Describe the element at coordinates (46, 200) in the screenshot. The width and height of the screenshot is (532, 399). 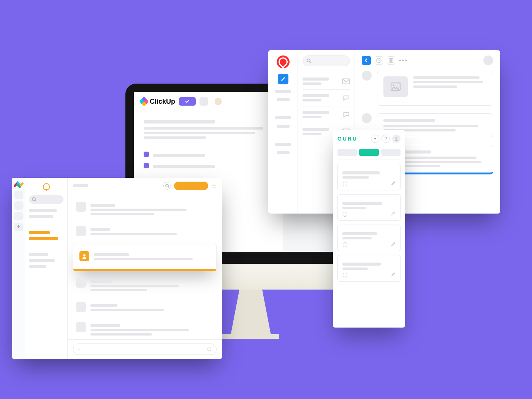
I see `sidebar-search` at that location.